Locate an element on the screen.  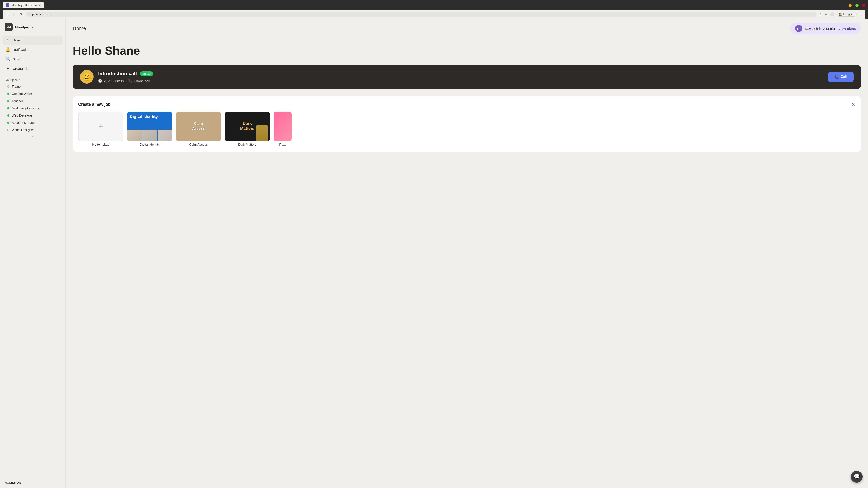
call-button-label: Call is located at coordinates (844, 77).